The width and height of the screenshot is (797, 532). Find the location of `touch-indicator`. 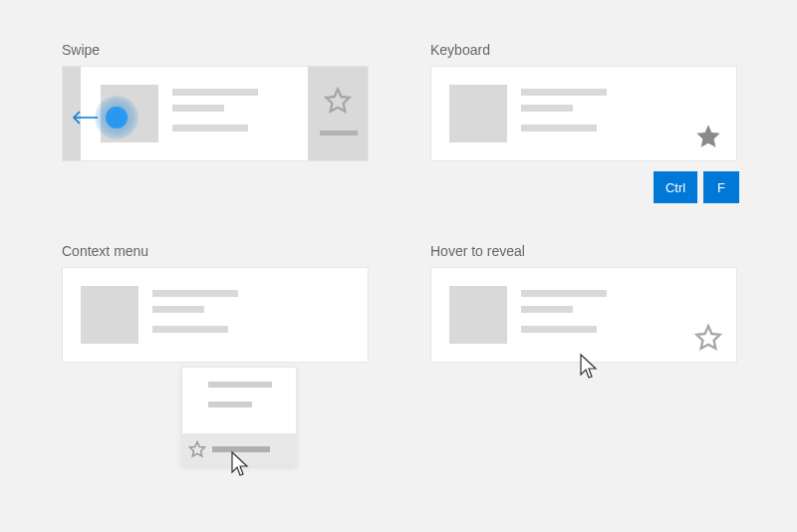

touch-indicator is located at coordinates (117, 118).